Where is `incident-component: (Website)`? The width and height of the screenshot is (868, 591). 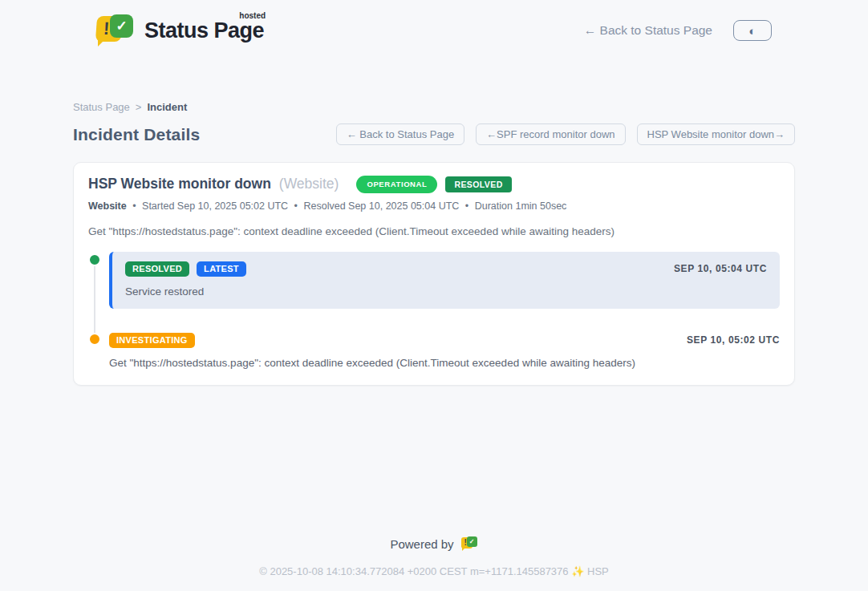
incident-component: (Website) is located at coordinates (310, 184).